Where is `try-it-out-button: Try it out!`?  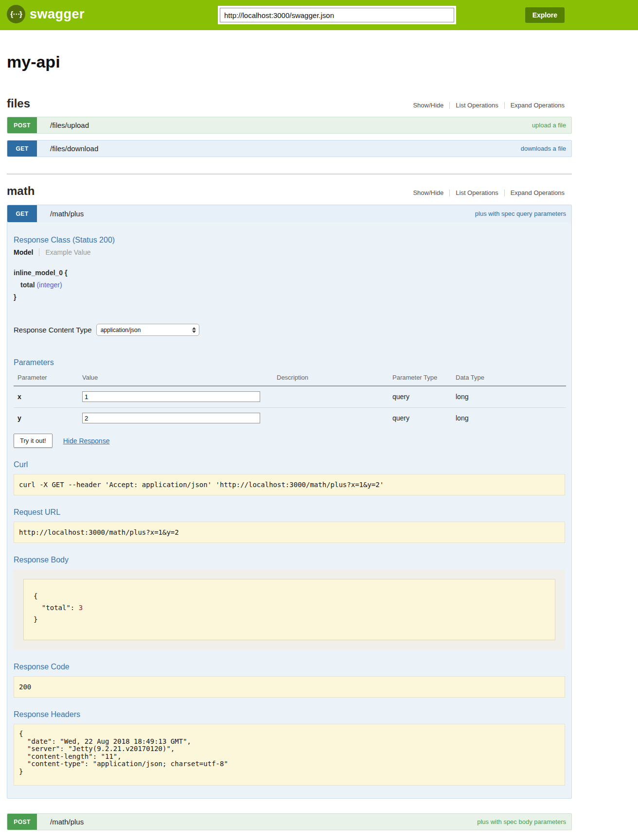 try-it-out-button: Try it out! is located at coordinates (33, 440).